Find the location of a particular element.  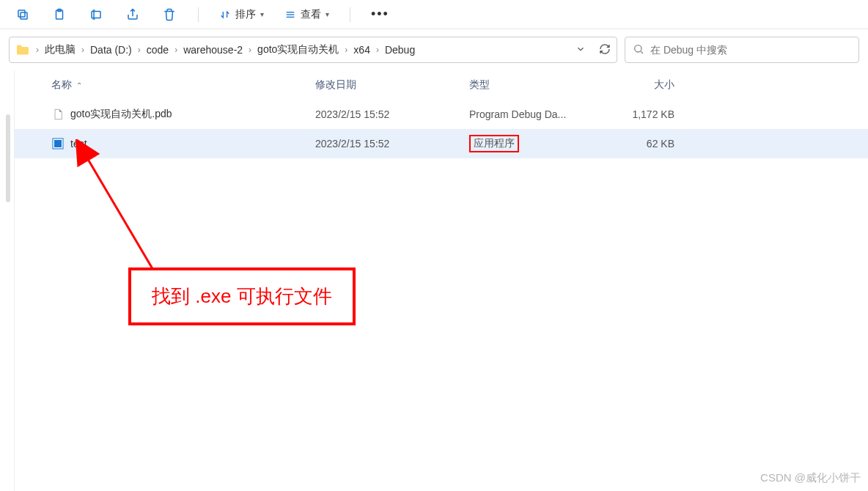

column-date: 修改日期 is located at coordinates (392, 85).